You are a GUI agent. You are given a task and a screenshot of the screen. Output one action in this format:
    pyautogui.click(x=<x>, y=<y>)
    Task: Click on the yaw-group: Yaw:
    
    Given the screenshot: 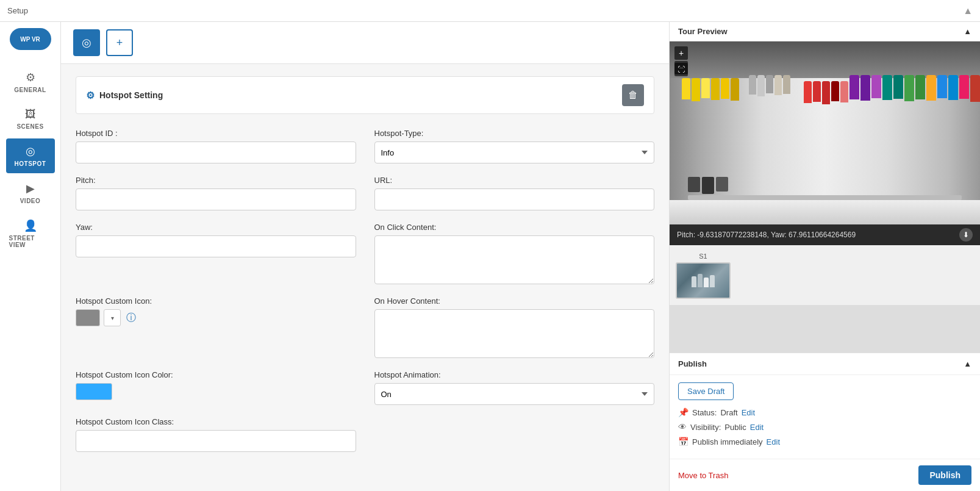 What is the action you would take?
    pyautogui.click(x=216, y=254)
    